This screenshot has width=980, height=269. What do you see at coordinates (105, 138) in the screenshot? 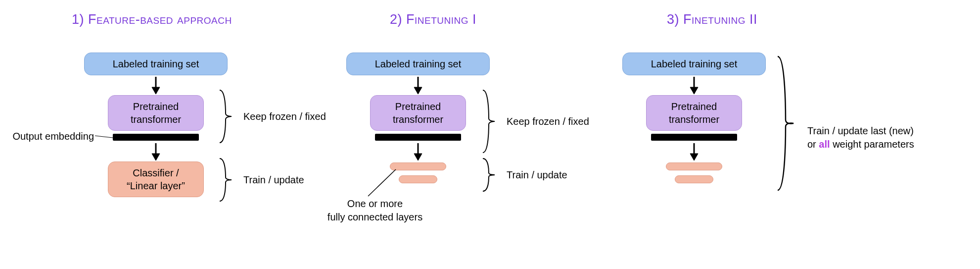
I see `p1-embedding-leader` at bounding box center [105, 138].